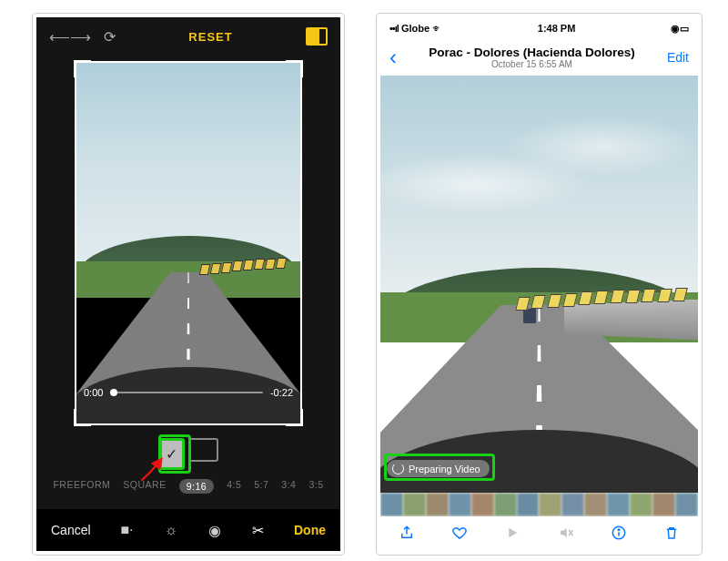  I want to click on photo-subtitle: October 15 6:55 AM, so click(531, 64).